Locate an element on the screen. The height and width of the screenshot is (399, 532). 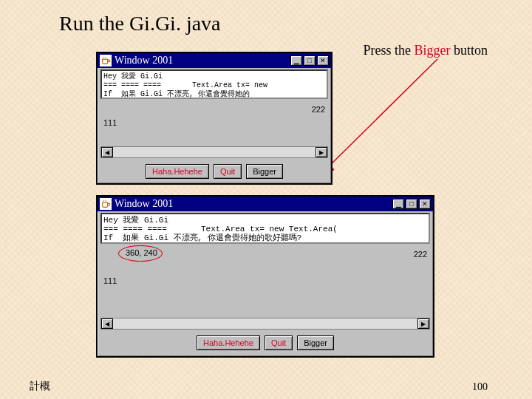
press-bigger-annotation: Press the Bigger button is located at coordinates (426, 50).